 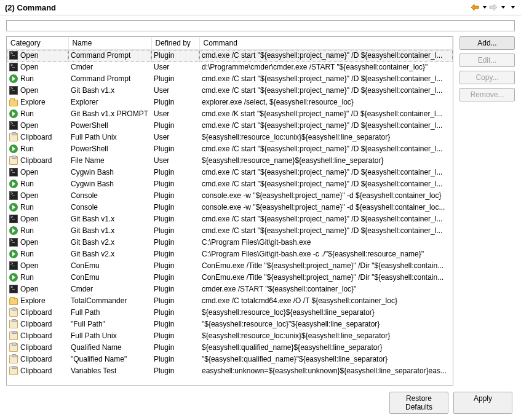 I want to click on command-cell: d:\Programme\cmder\cmder.exe /START "${e…, so click(x=326, y=68).